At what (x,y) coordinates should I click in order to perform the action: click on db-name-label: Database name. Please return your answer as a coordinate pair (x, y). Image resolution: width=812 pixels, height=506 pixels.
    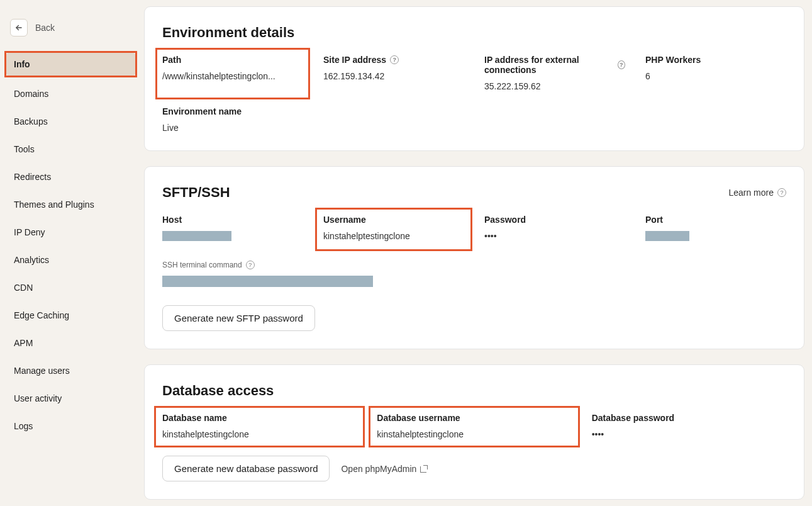
    Looking at the image, I should click on (259, 418).